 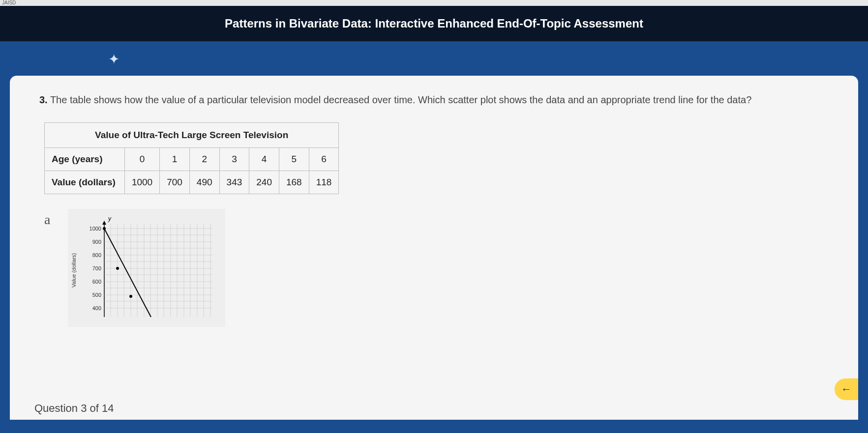 What do you see at coordinates (97, 308) in the screenshot?
I see `y-tick: 400` at bounding box center [97, 308].